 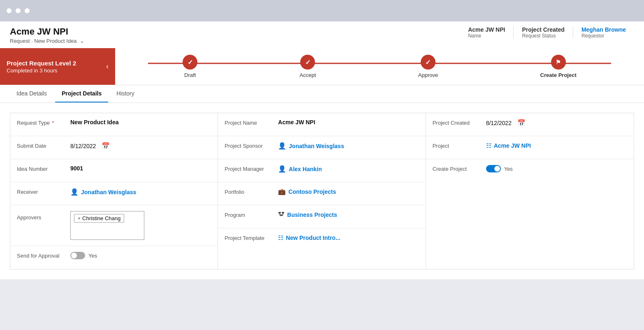 I want to click on label-project-sponsor: Project Sponsor, so click(x=251, y=146).